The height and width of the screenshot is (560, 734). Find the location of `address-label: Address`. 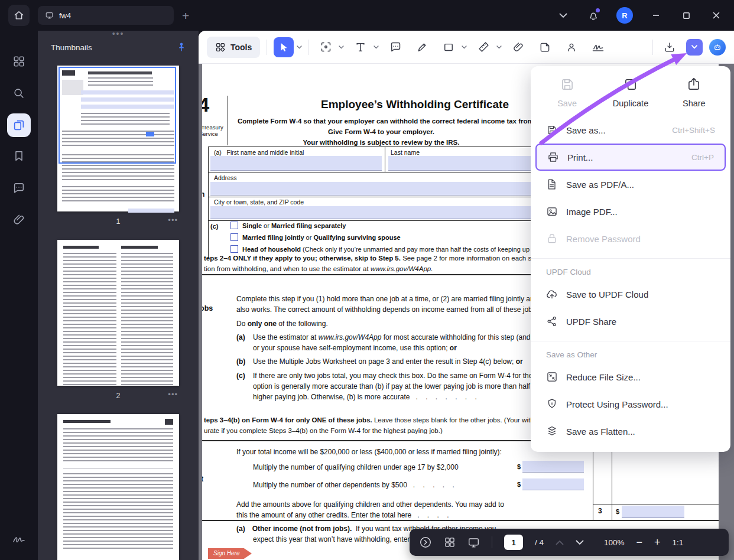

address-label: Address is located at coordinates (226, 178).